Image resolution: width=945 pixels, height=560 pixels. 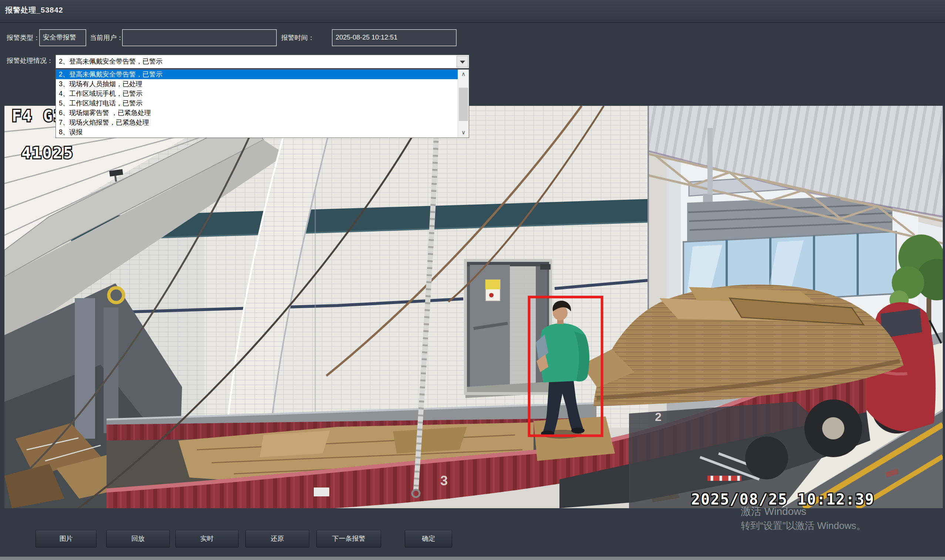 What do you see at coordinates (63, 38) in the screenshot?
I see `alarm-type-field: 安全带报警` at bounding box center [63, 38].